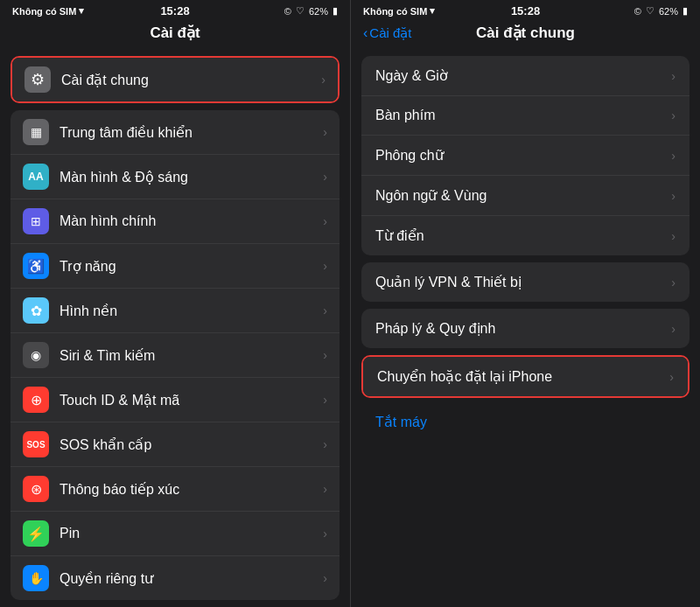 This screenshot has width=700, height=607. Describe the element at coordinates (288, 11) in the screenshot. I see `audio-icon: ©` at that location.